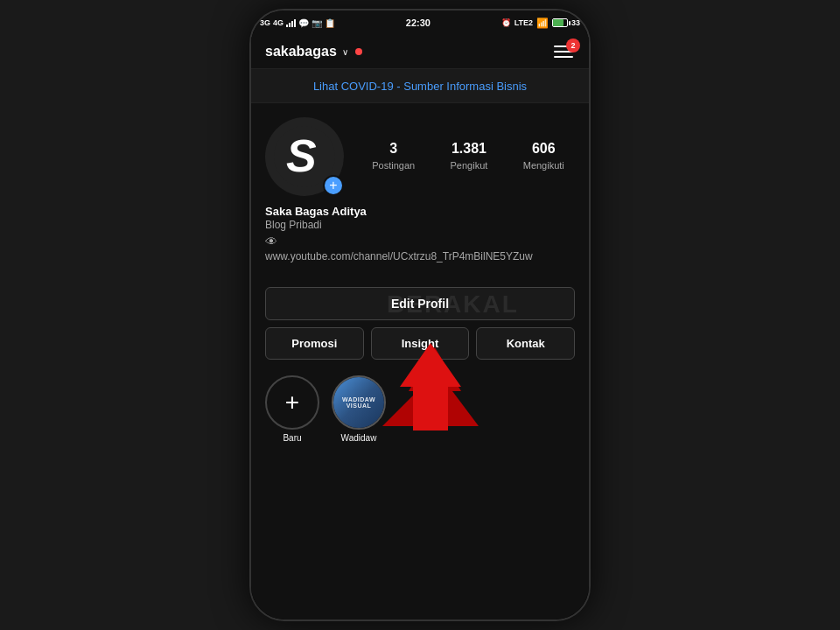 The image size is (840, 630). I want to click on status-right: ⏰ LTE2 📶 33, so click(541, 23).